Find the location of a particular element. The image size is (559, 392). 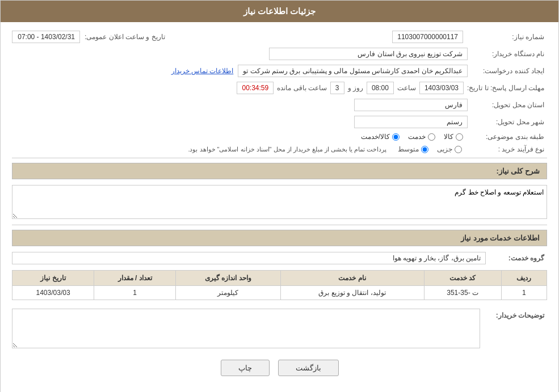

shahr-label: شهر محل تحویل: is located at coordinates (507, 122).